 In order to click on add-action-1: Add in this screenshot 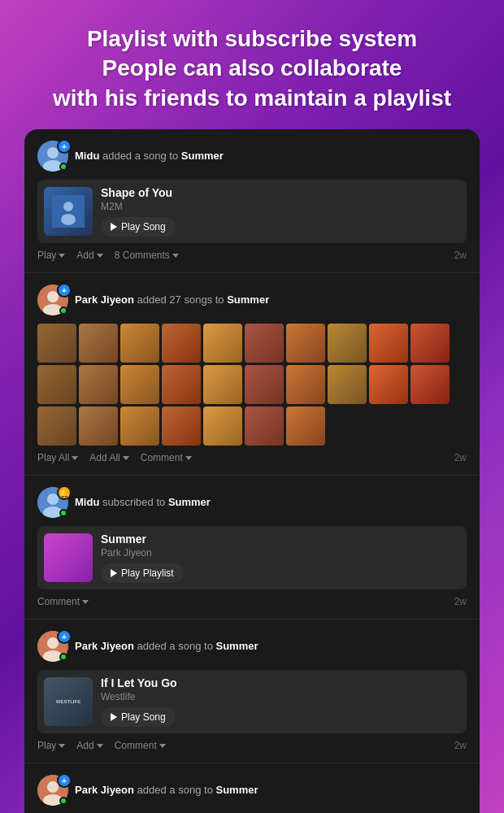, I will do `click(89, 255)`.